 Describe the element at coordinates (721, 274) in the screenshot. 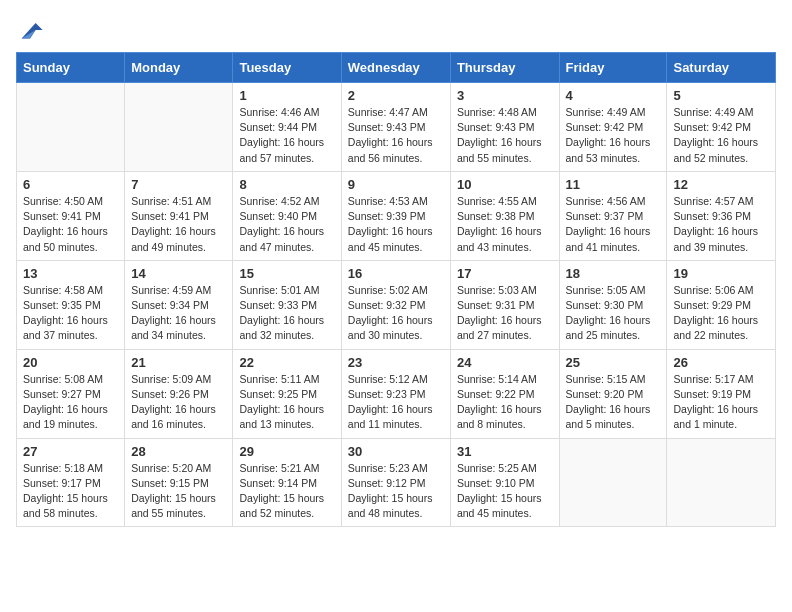

I see `day-number: 19` at that location.